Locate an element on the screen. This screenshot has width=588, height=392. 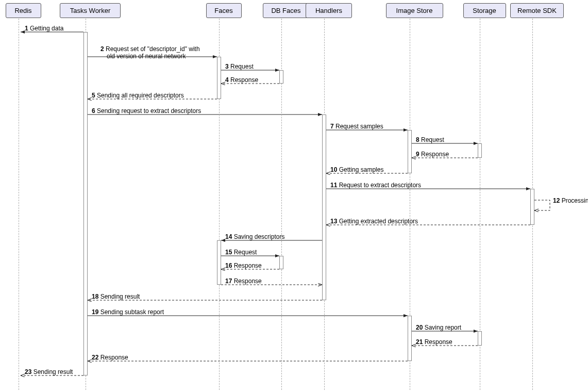
participant-redis: Redis is located at coordinates (24, 10).